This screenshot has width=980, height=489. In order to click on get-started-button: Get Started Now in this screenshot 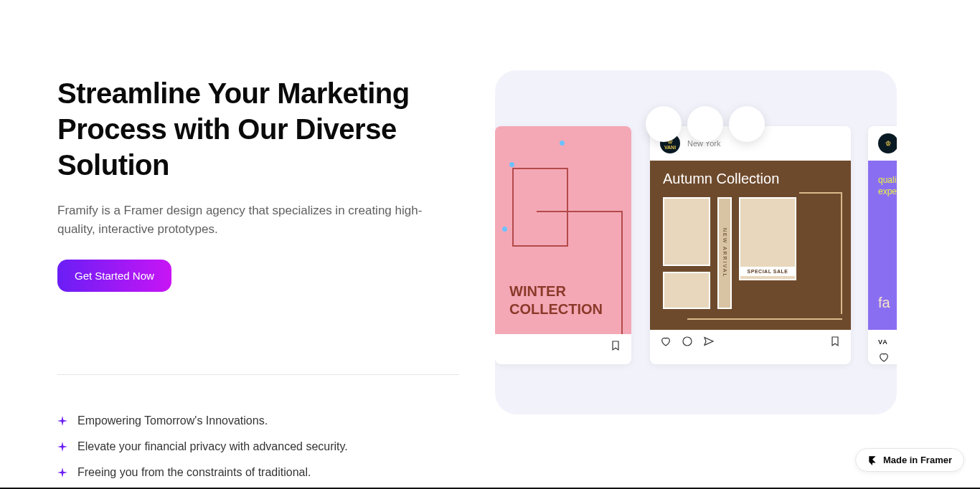, I will do `click(115, 275)`.